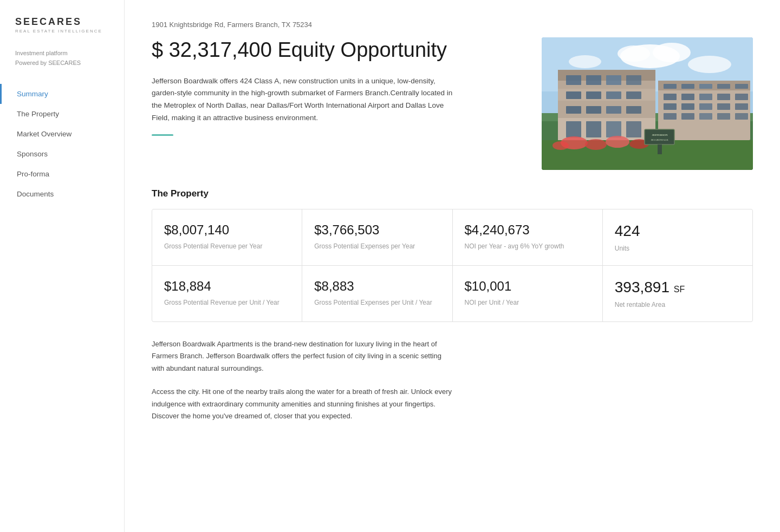 The width and height of the screenshot is (780, 532). Describe the element at coordinates (452, 194) in the screenshot. I see `property-section-title: The Property` at that location.